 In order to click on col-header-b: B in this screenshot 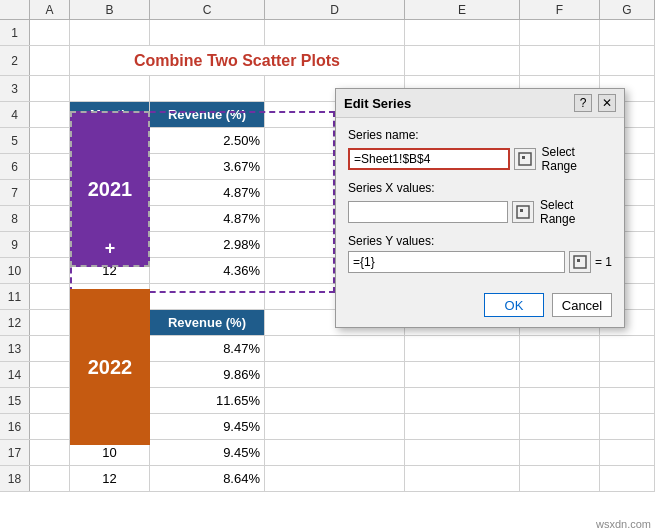, I will do `click(110, 10)`.